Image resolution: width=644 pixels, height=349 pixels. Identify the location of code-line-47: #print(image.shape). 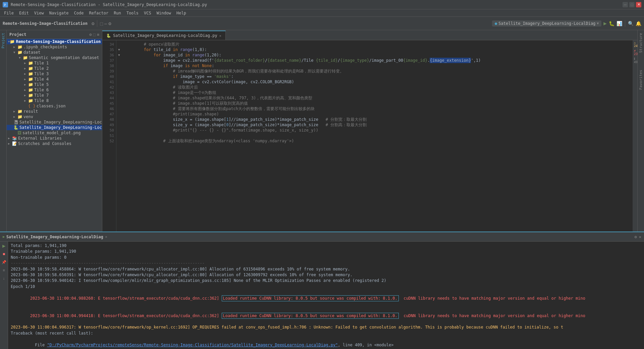
(377, 114).